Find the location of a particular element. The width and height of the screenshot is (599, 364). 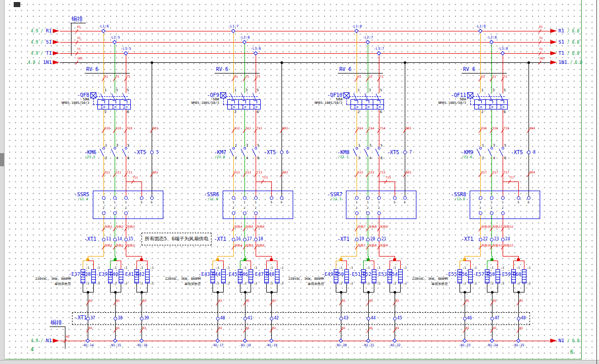

busbar-bracket-bottom is located at coordinates (65, 338).